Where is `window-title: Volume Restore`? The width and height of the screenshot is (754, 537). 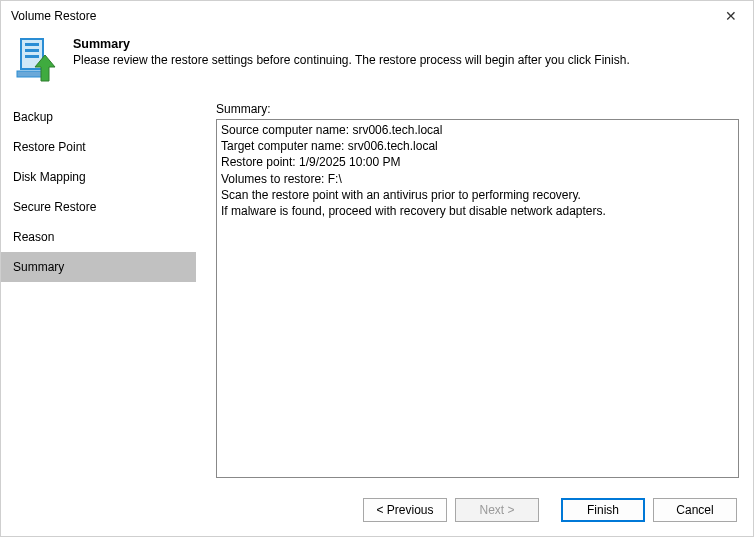 window-title: Volume Restore is located at coordinates (360, 16).